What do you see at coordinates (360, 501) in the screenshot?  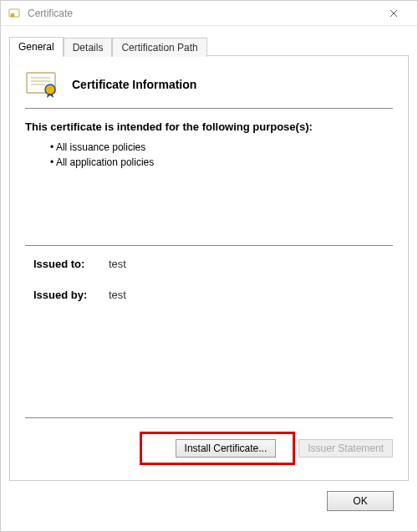 I see `ok-button: OK` at bounding box center [360, 501].